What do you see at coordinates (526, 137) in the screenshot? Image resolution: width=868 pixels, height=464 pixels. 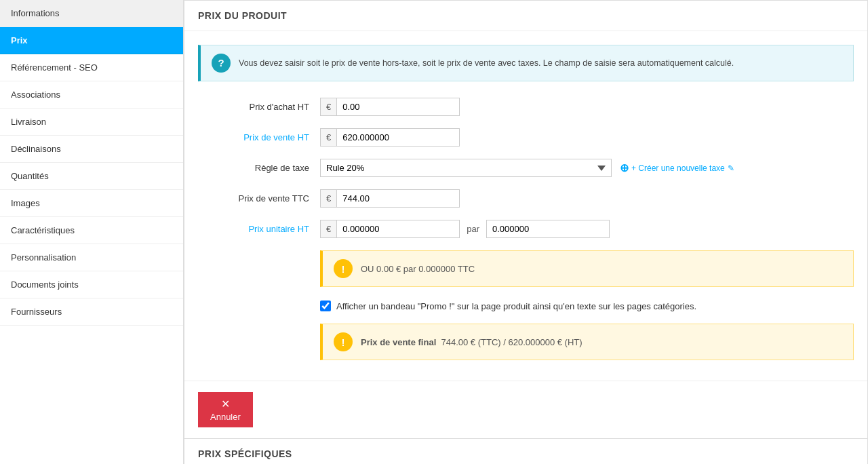 I see `prix-vente-ht-row: Prix de vente HT €` at bounding box center [526, 137].